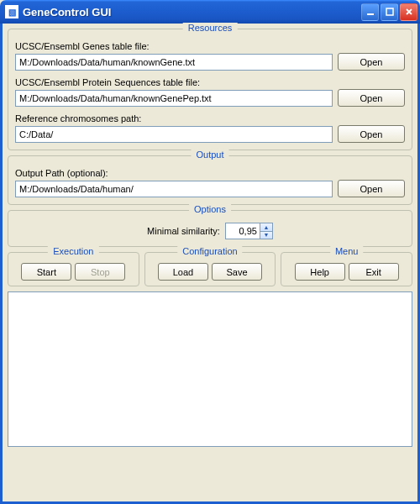  I want to click on output-open-button: Open, so click(371, 188).